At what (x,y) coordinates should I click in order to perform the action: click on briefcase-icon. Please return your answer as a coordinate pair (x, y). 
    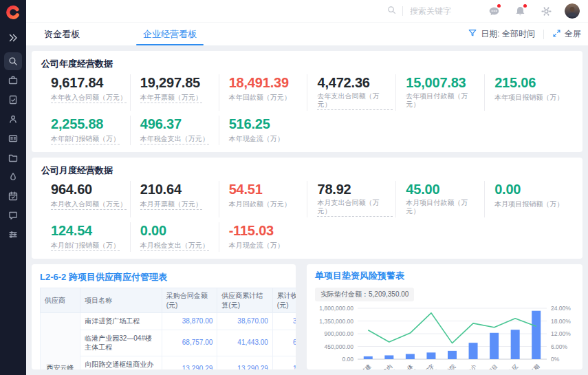
    Looking at the image, I should click on (13, 81).